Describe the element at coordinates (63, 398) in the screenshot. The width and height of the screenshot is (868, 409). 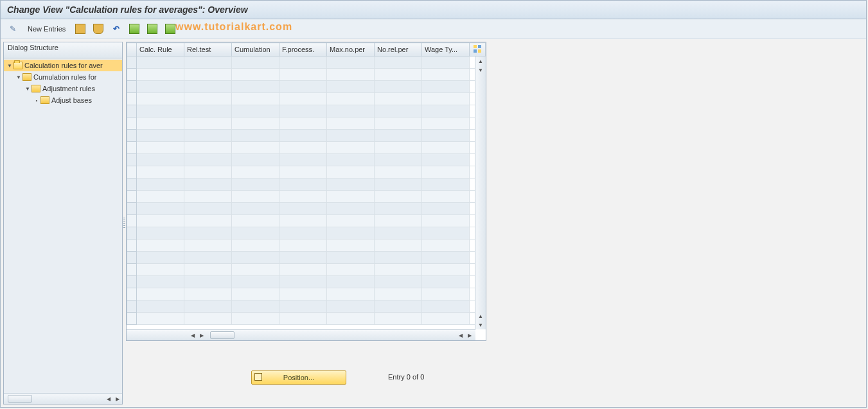
I see `sidebar-hscroll: ◀ ▶` at that location.